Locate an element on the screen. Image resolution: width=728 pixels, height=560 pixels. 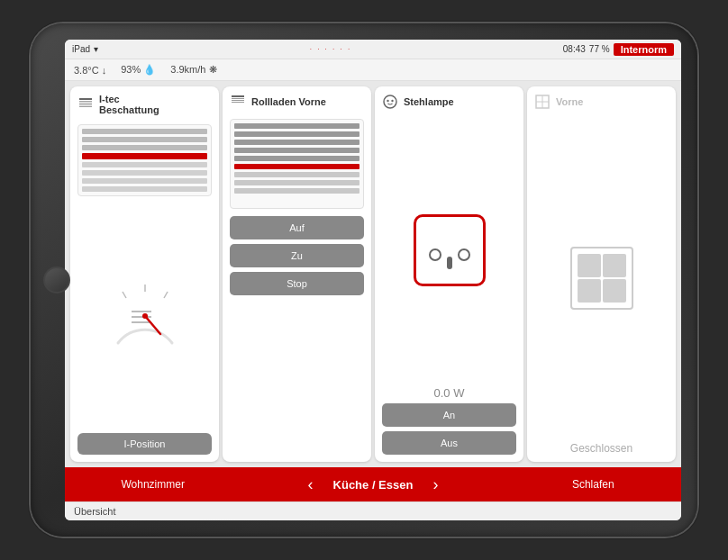
widget-rollladen: Rollladen Vorne Auf Zu Stop is located at coordinates (297, 274).